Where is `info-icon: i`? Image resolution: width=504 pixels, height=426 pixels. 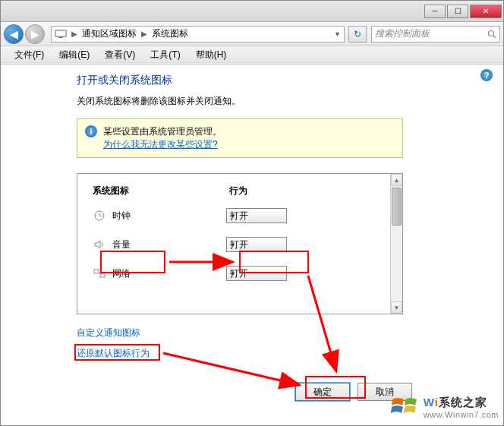 info-icon: i is located at coordinates (91, 131).